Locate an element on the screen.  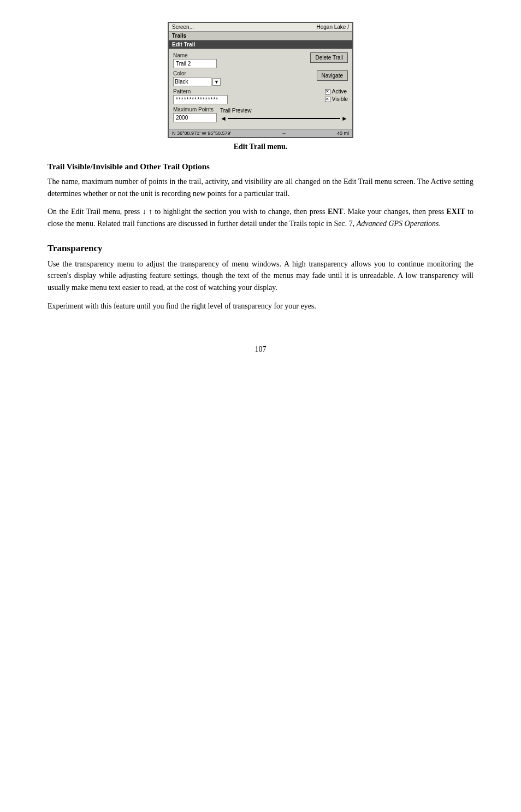
pattern-row: Pattern **************** ✕ Active ✕ Visi… is located at coordinates (260, 96).